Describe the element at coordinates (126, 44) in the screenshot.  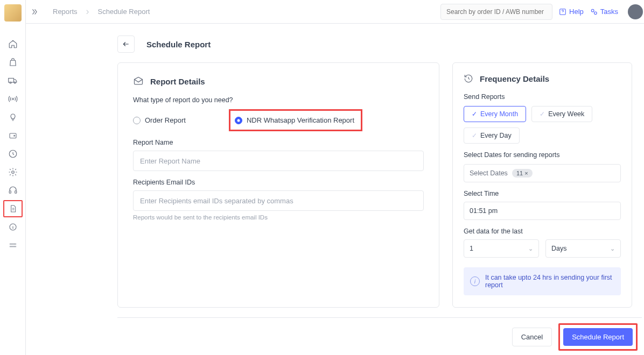
I see `arrow-left-icon` at that location.